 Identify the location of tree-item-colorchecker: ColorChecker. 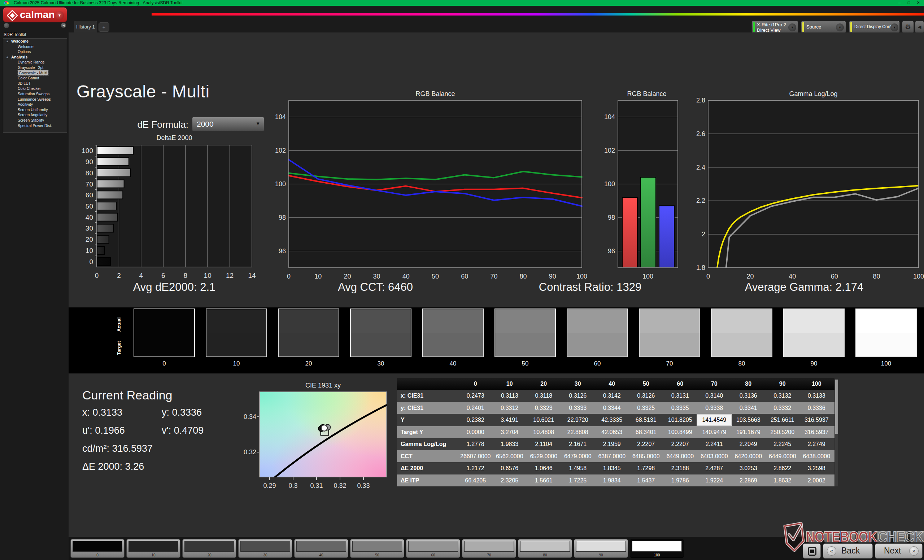
(35, 88).